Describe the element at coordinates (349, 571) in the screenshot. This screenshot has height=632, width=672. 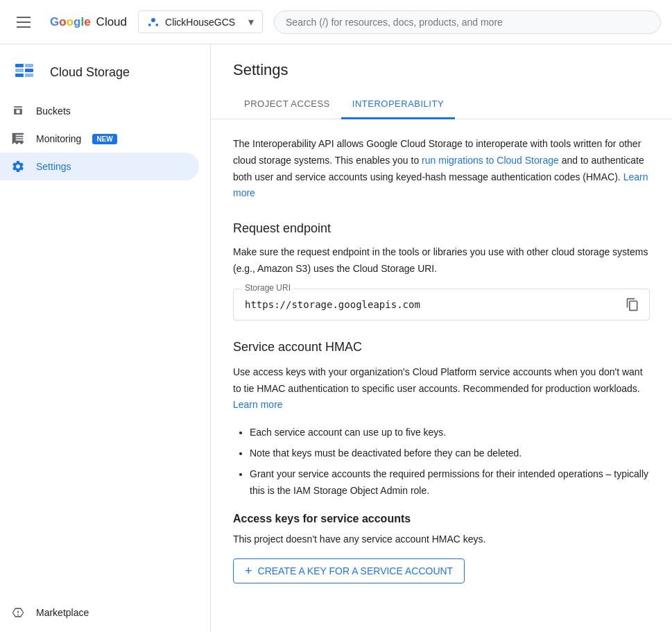
I see `create-key-button: + CREATE A KEY FOR A SERVICE ACCOUNT` at that location.